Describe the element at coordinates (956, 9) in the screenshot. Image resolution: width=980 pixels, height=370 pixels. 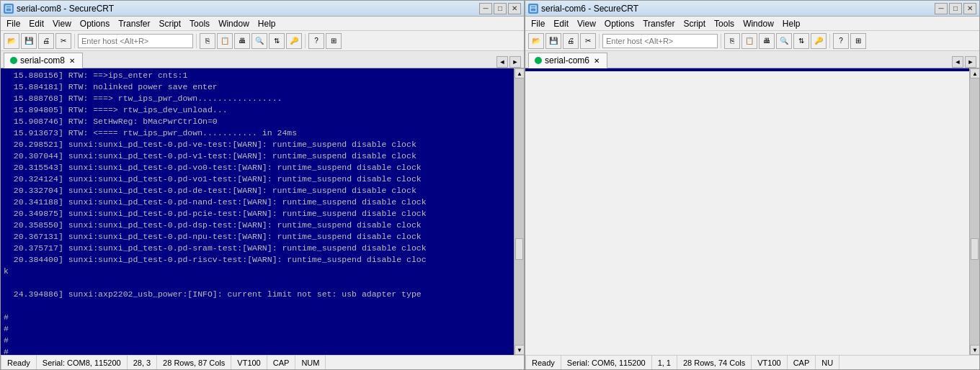
I see `right-maximize-btn: □` at that location.